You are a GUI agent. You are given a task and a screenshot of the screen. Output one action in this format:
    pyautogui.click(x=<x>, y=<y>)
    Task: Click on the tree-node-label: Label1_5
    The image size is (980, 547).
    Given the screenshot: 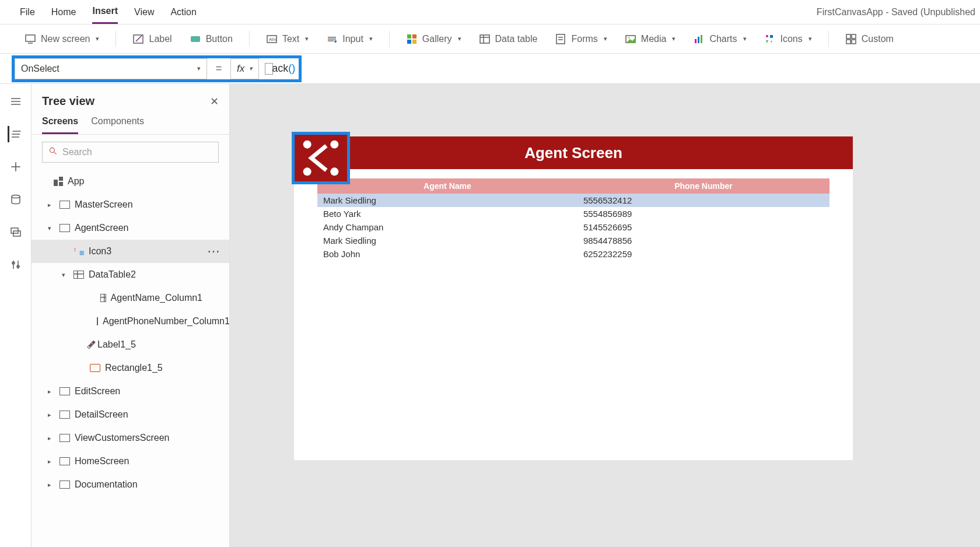 What is the action you would take?
    pyautogui.click(x=150, y=345)
    